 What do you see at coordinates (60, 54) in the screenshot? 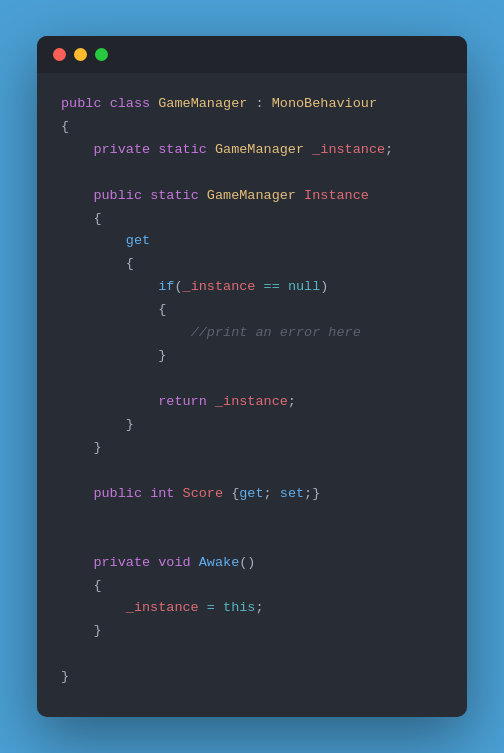
I see `close-button` at bounding box center [60, 54].